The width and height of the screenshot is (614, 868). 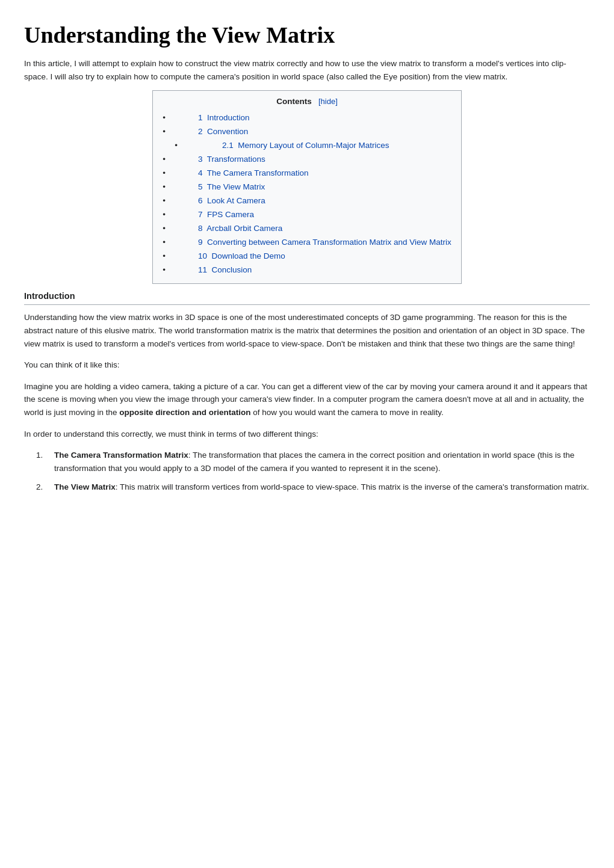 What do you see at coordinates (325, 146) in the screenshot?
I see `toc-entry-2-1: 2.1 Memory Layout of Column-Major Matric…` at bounding box center [325, 146].